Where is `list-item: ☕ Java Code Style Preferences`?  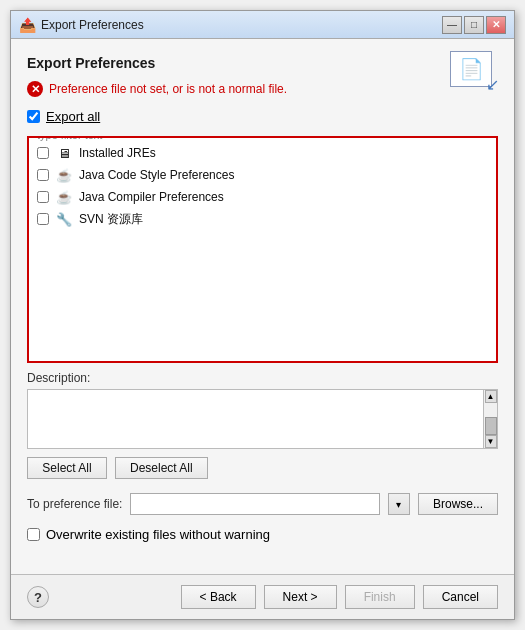
list-item: ☕ Java Code Style Preferences is located at coordinates (262, 175).